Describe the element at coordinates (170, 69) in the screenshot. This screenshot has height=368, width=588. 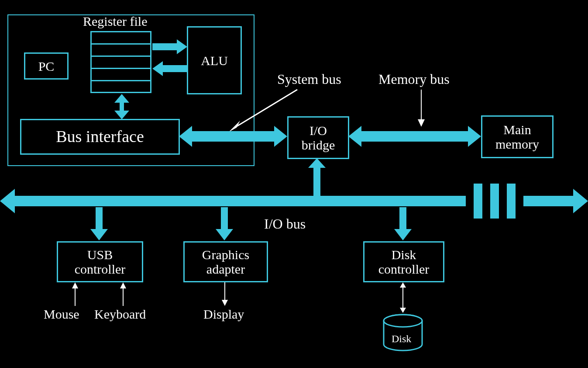
I see `alu-to-regfile-arrow` at that location.